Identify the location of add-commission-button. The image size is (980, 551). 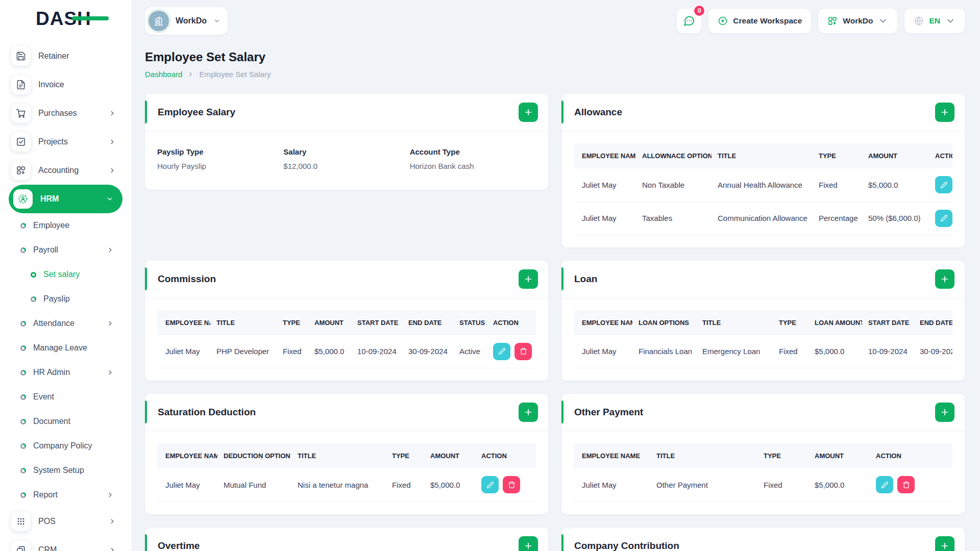
(528, 279).